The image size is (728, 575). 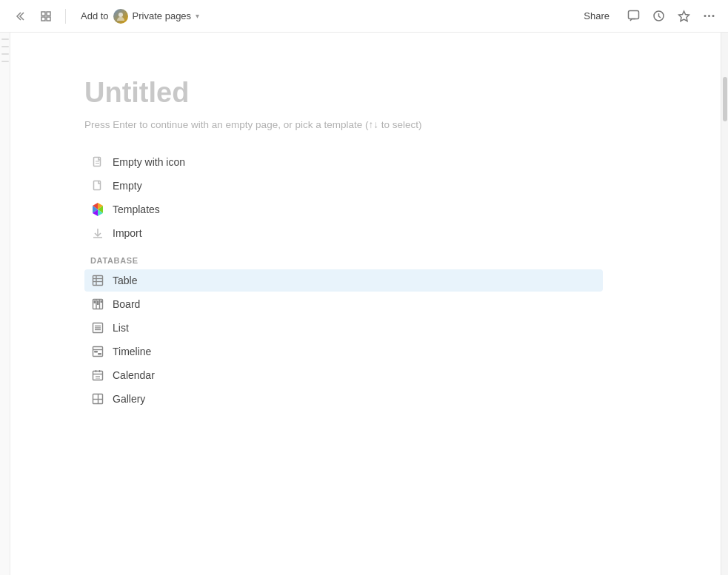 What do you see at coordinates (124, 280) in the screenshot?
I see `table-label: Table` at bounding box center [124, 280].